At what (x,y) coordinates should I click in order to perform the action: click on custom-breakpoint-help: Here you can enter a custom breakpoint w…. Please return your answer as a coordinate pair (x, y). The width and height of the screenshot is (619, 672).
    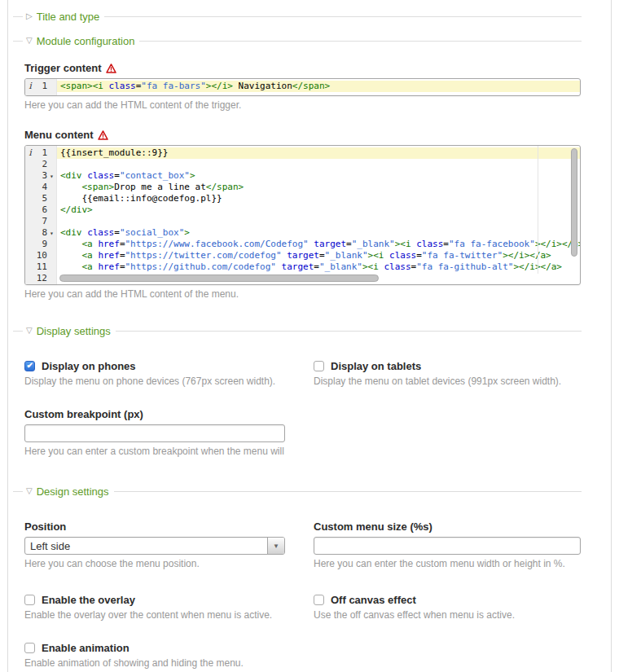
    Looking at the image, I should click on (155, 451).